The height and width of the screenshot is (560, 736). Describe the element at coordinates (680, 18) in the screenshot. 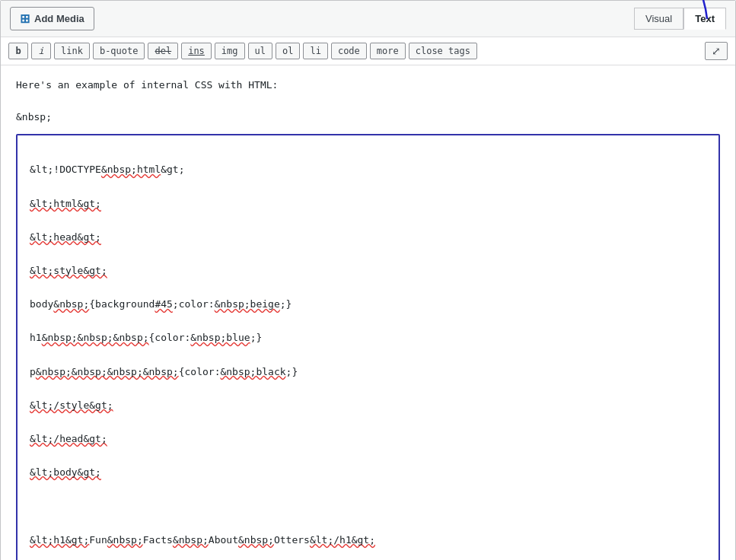

I see `arrow-annotation: Visual Text` at that location.